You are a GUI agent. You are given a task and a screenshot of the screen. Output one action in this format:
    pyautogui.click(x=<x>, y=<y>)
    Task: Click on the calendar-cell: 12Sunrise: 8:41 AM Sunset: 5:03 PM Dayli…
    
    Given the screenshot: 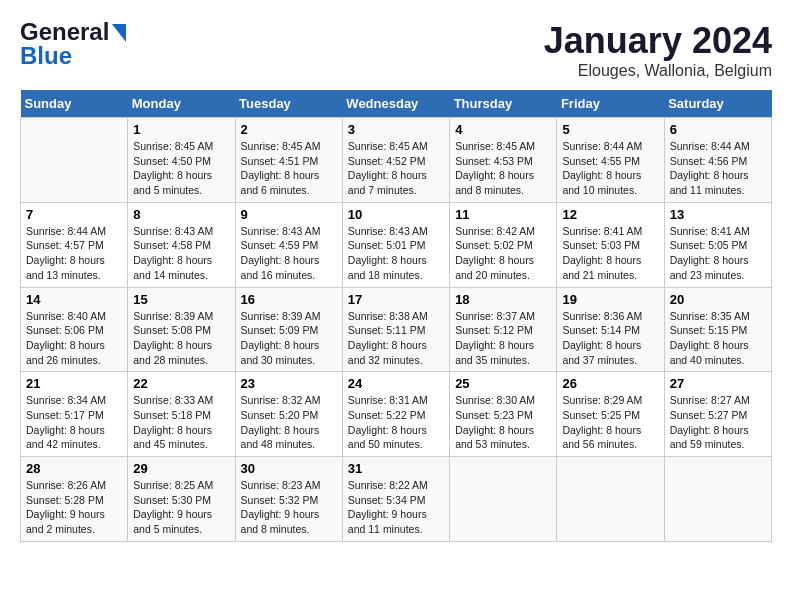 What is the action you would take?
    pyautogui.click(x=610, y=244)
    